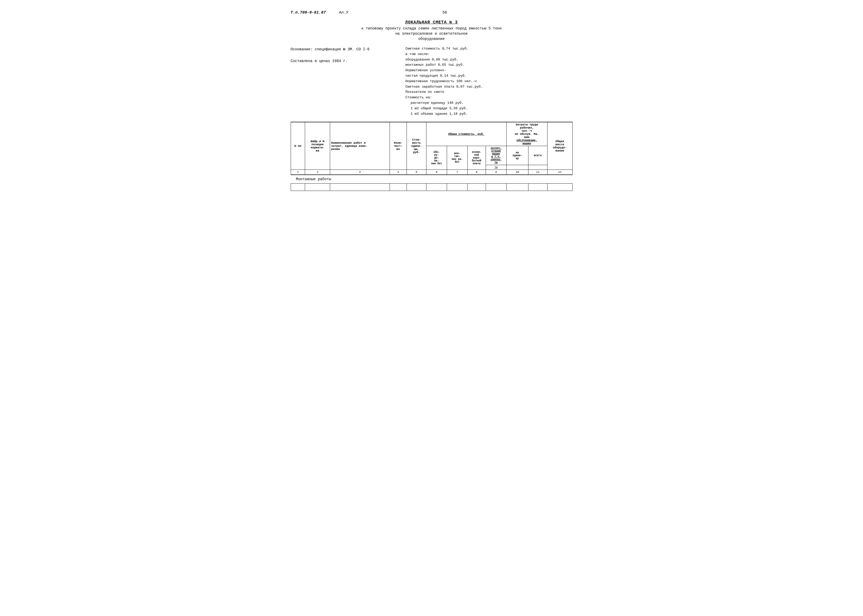 The width and height of the screenshot is (863, 616). I want to click on col-num-5: 5, so click(416, 172).